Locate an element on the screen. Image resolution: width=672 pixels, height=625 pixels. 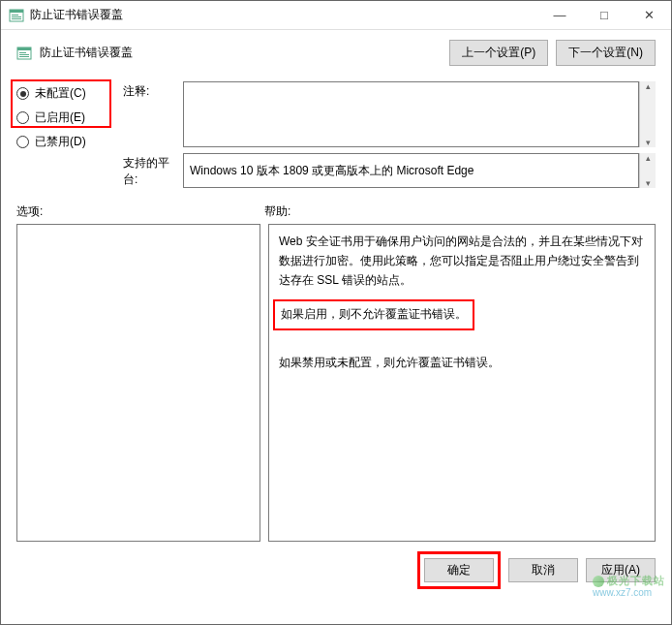
fields-column: 注释: ▴▾ 支持的平台: Windows 10 版本 1809 或更高版本上的… is located at coordinates (389, 138).